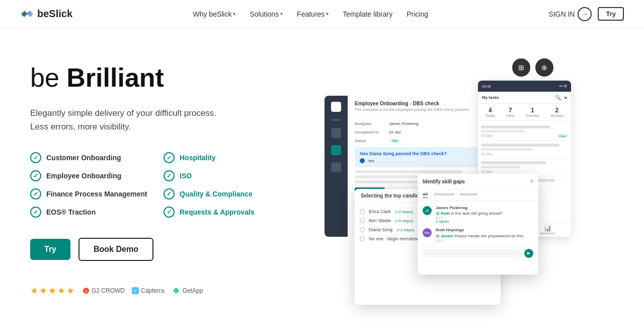  What do you see at coordinates (336, 107) in the screenshot?
I see `sidebar-logo` at bounding box center [336, 107].